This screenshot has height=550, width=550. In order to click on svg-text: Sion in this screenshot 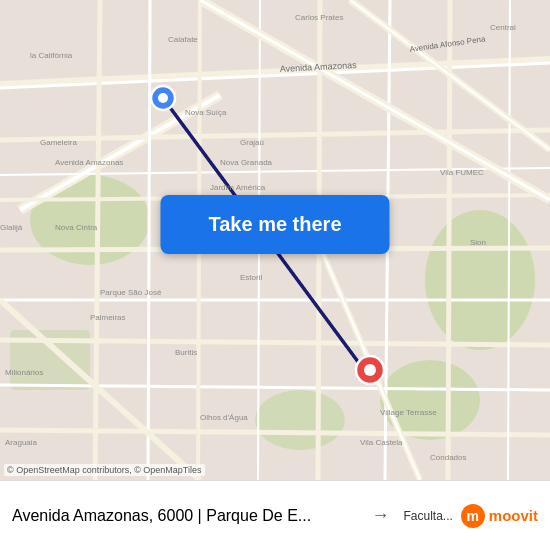, I will do `click(478, 242)`.